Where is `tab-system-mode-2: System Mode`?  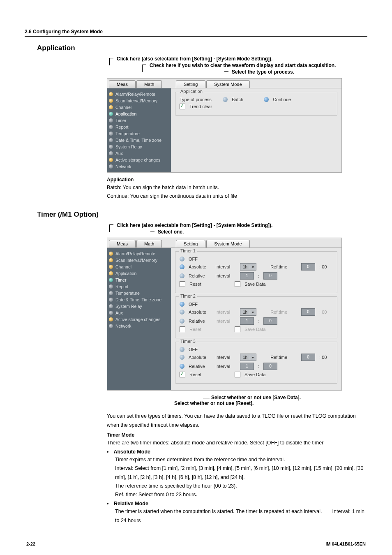
tab-system-mode-2: System Mode is located at coordinates (228, 243).